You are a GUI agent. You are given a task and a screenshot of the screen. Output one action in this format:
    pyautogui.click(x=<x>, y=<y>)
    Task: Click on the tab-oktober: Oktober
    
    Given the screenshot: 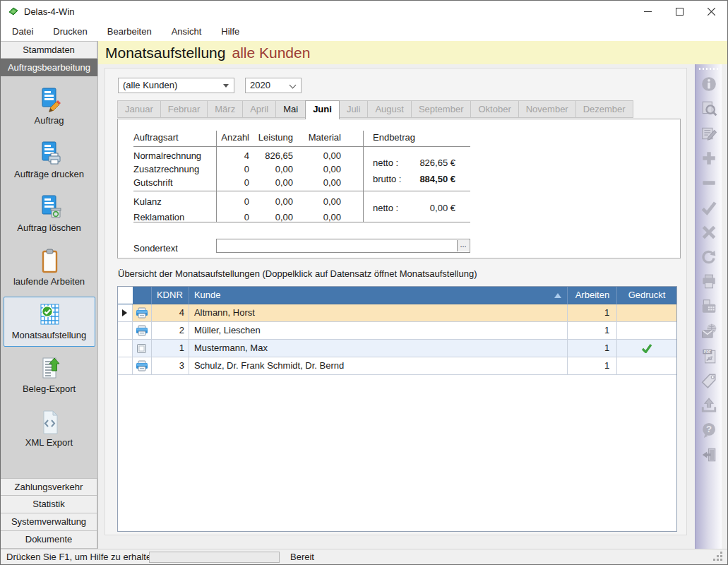 What is the action you would take?
    pyautogui.click(x=494, y=109)
    